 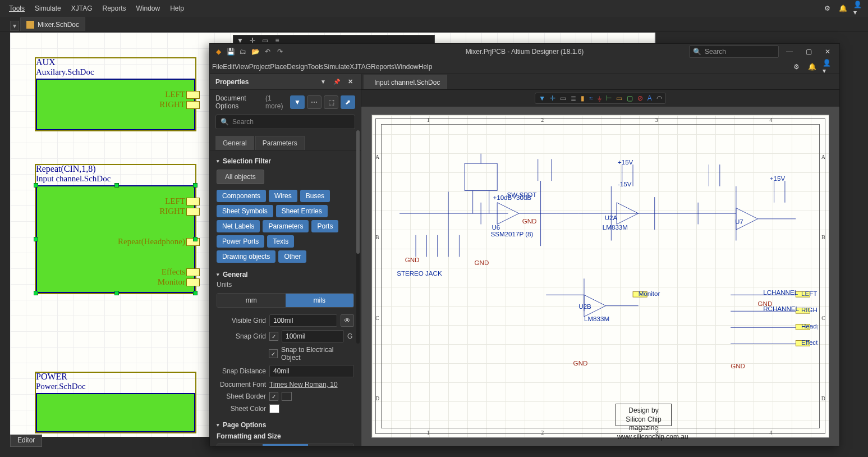 I want to click on snap-electrical-checkbox: ✓, so click(x=273, y=354).